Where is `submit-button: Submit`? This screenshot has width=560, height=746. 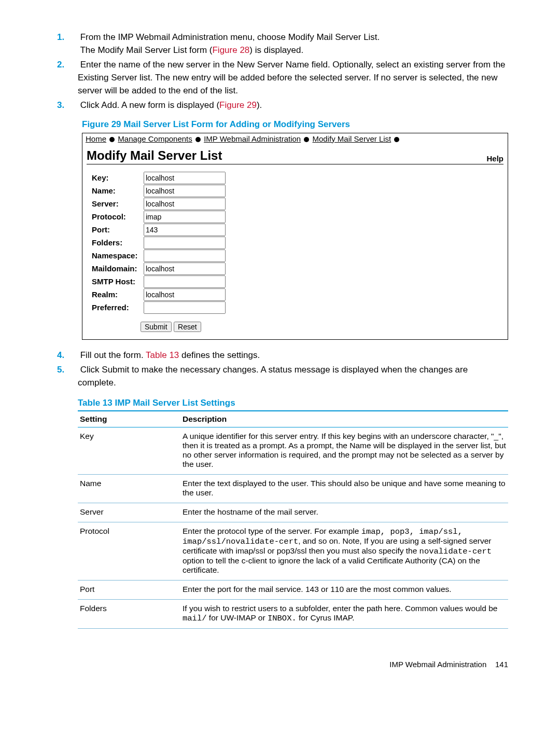 submit-button: Submit is located at coordinates (156, 327).